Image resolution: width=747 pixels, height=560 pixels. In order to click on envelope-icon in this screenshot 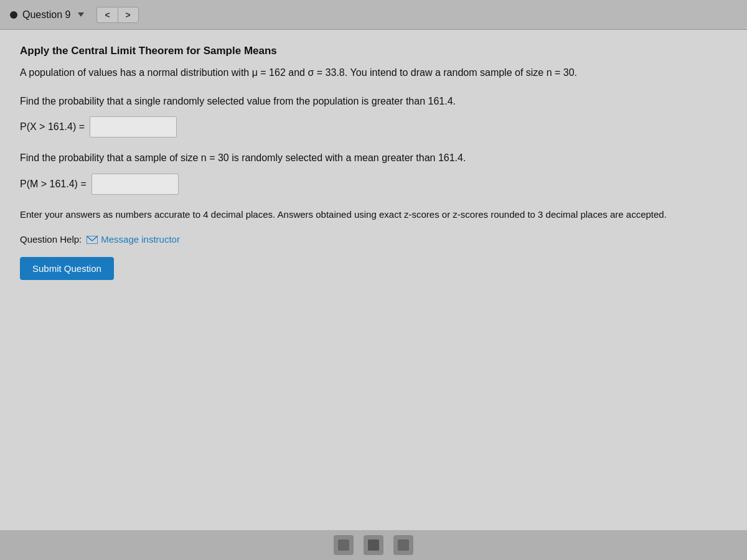, I will do `click(92, 239)`.